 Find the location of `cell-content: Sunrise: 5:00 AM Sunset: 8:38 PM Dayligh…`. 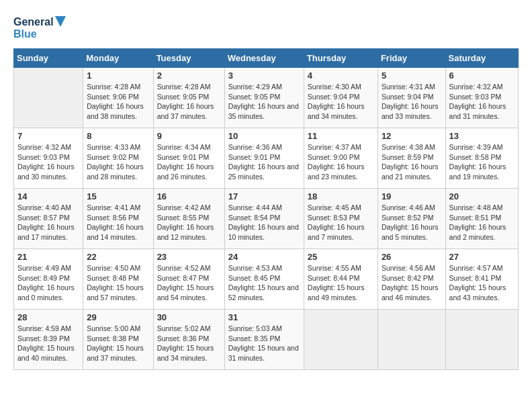

cell-content: Sunrise: 5:00 AM Sunset: 8:38 PM Dayligh… is located at coordinates (118, 344).